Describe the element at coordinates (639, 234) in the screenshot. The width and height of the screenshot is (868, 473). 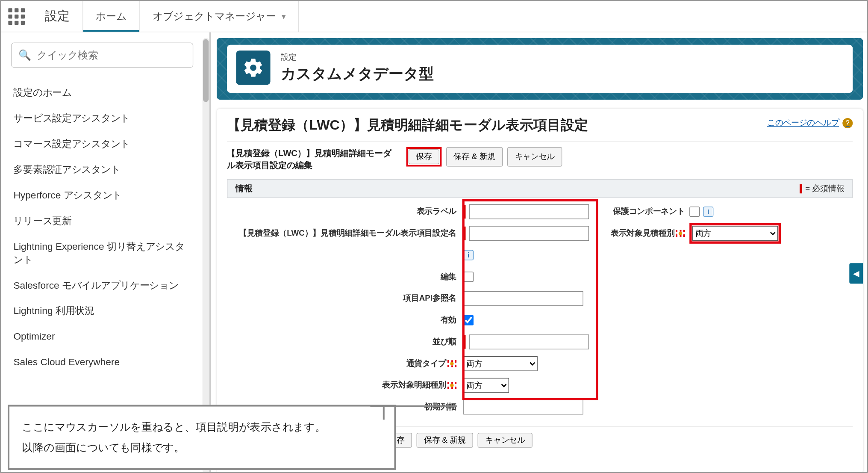
I see `label-target-quote-type: 表示対象見積種別` at that location.